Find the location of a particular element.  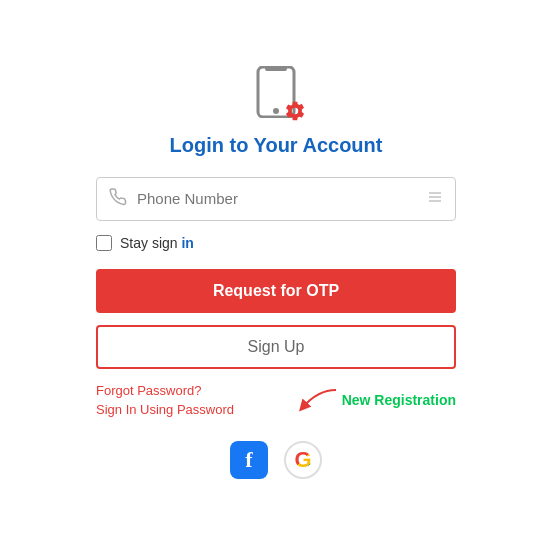

stay-sign-highlight: in is located at coordinates (187, 243).